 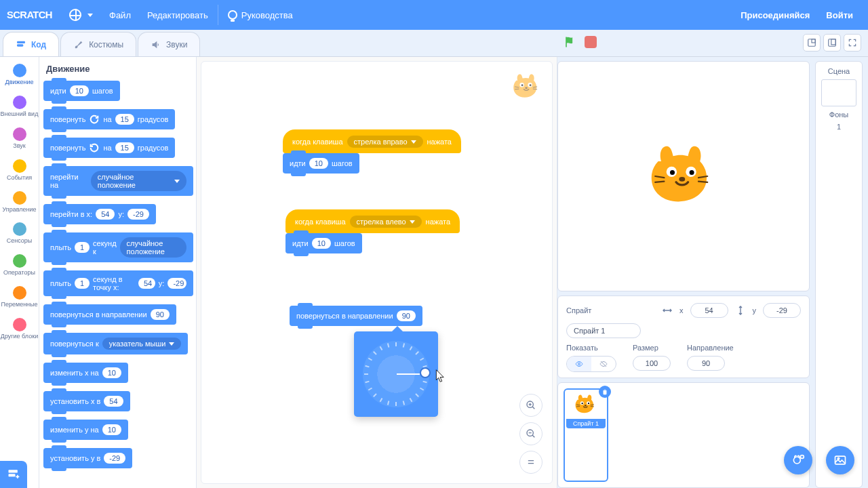 What do you see at coordinates (839, 115) in the screenshot?
I see `backdrops-label: Фоны` at bounding box center [839, 115].